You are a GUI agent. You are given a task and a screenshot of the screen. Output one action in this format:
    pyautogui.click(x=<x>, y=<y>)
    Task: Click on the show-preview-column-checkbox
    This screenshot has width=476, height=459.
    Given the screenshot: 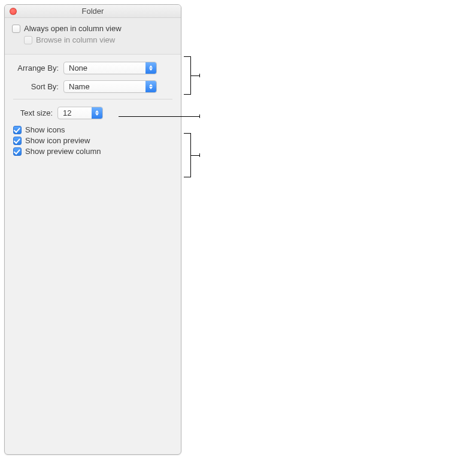 What is the action you would take?
    pyautogui.click(x=17, y=152)
    